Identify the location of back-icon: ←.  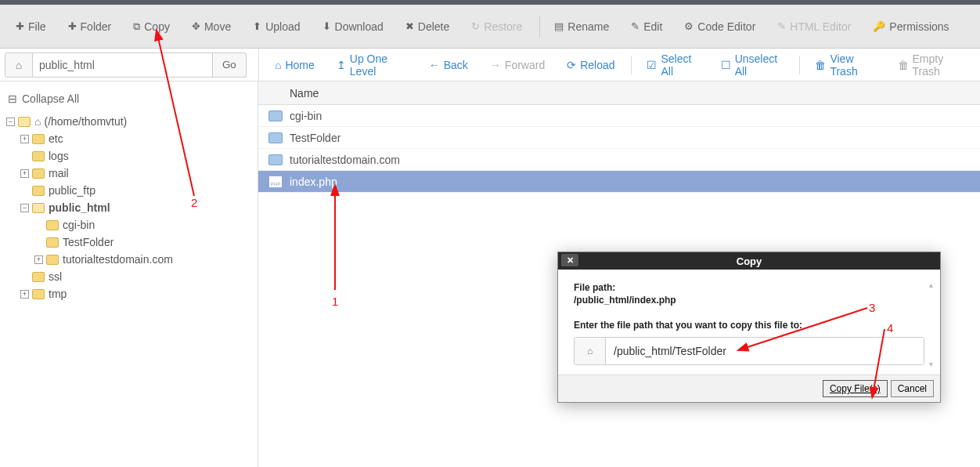
(434, 65).